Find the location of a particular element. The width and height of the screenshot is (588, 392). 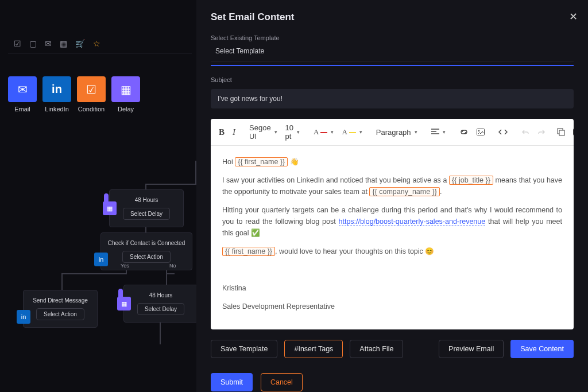

subject-label: Subject is located at coordinates (392, 80).